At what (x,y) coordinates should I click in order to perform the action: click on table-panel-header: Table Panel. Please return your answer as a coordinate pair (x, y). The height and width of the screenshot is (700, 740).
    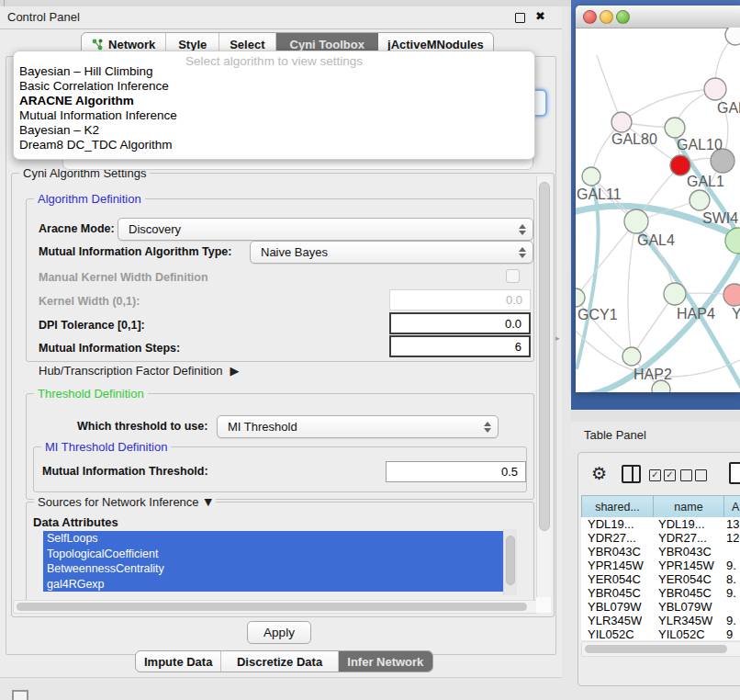
    Looking at the image, I should click on (656, 435).